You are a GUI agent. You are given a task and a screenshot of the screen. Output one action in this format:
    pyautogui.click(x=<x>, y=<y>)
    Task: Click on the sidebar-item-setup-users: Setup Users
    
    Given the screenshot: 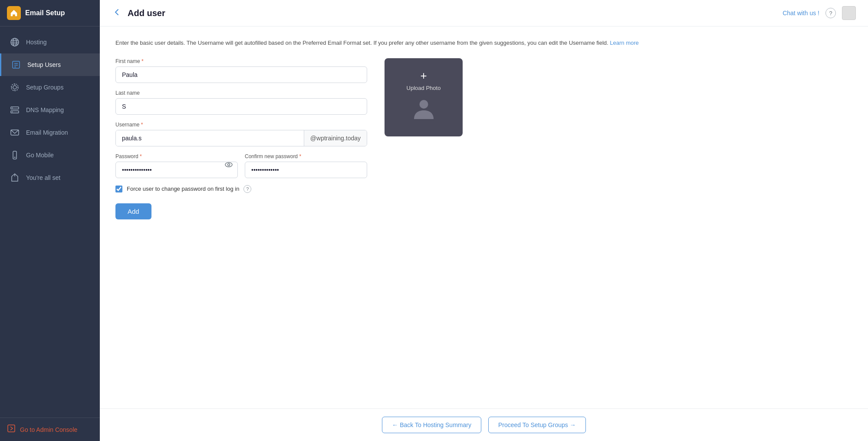 What is the action you would take?
    pyautogui.click(x=50, y=65)
    